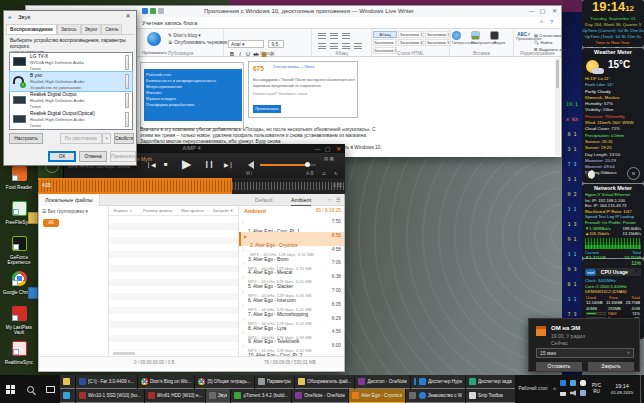  What do you see at coordinates (65, 212) in the screenshot?
I see `grouping-select: ☰ Без группировки ▾` at bounding box center [65, 212].